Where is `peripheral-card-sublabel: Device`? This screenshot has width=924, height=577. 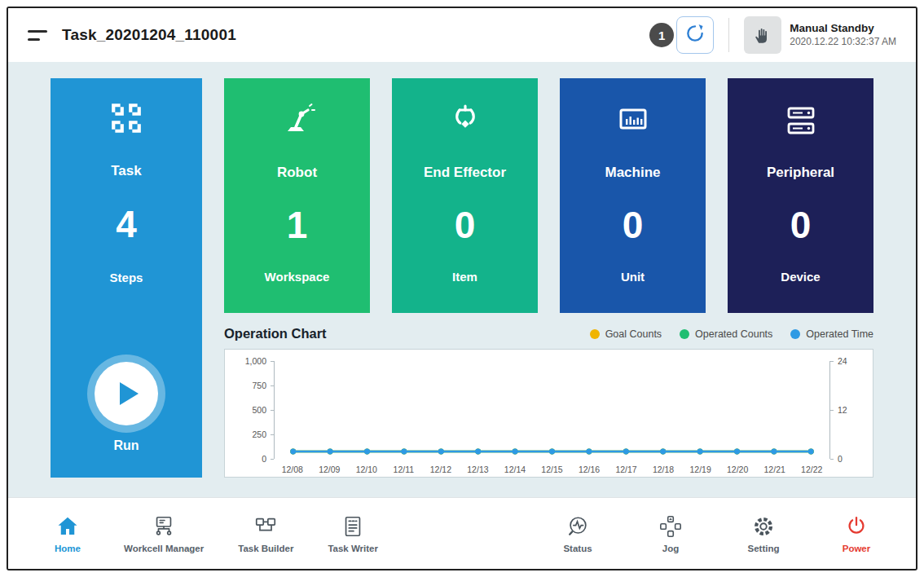
peripheral-card-sublabel: Device is located at coordinates (800, 277).